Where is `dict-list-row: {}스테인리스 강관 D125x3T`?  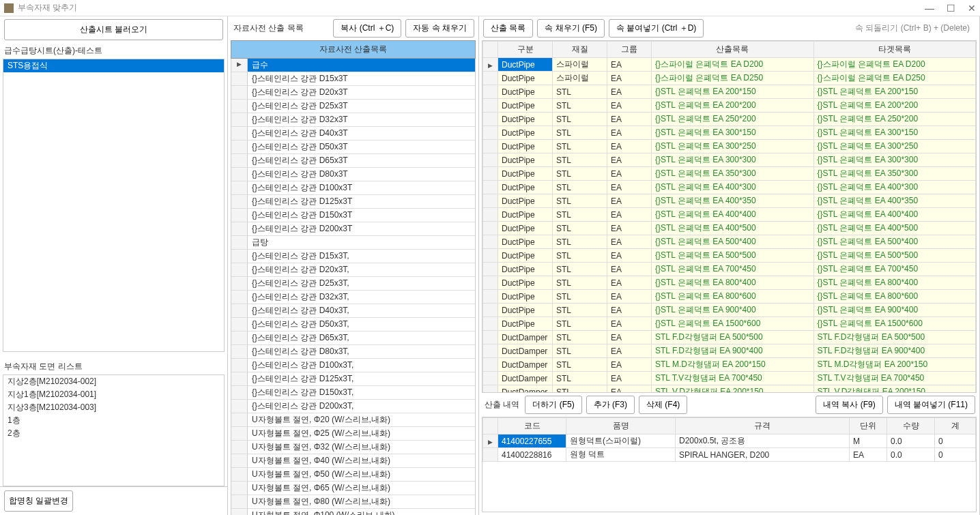 dict-list-row: {}스테인리스 강관 D125x3T is located at coordinates (354, 202).